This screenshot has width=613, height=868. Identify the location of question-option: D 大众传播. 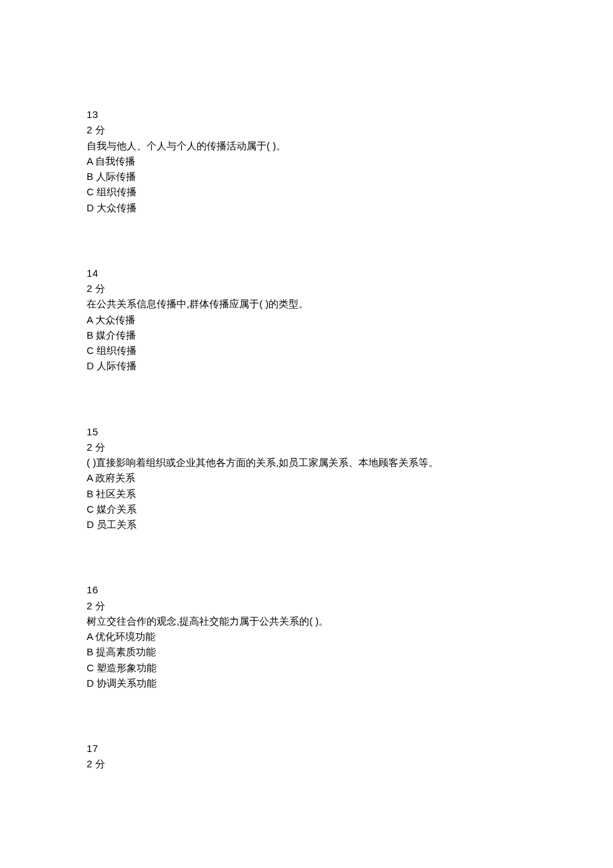
(306, 208).